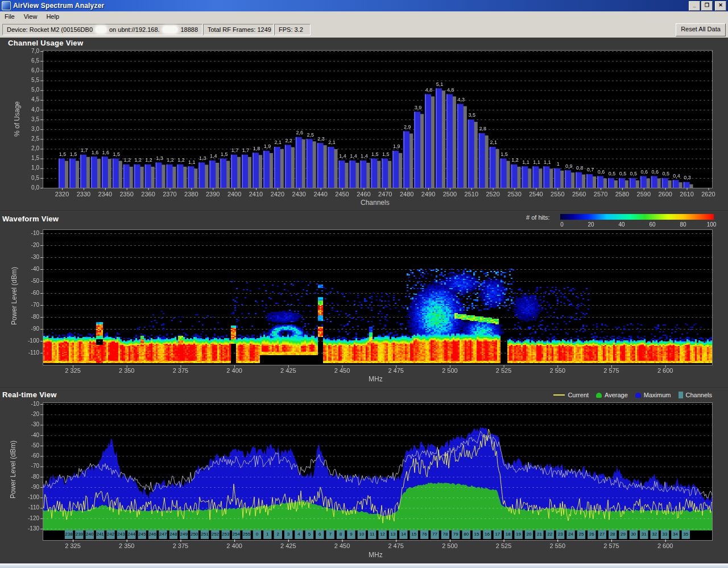 The width and height of the screenshot is (728, 568). What do you see at coordinates (292, 30) in the screenshot?
I see `fps-status: FPS: 3.2` at bounding box center [292, 30].